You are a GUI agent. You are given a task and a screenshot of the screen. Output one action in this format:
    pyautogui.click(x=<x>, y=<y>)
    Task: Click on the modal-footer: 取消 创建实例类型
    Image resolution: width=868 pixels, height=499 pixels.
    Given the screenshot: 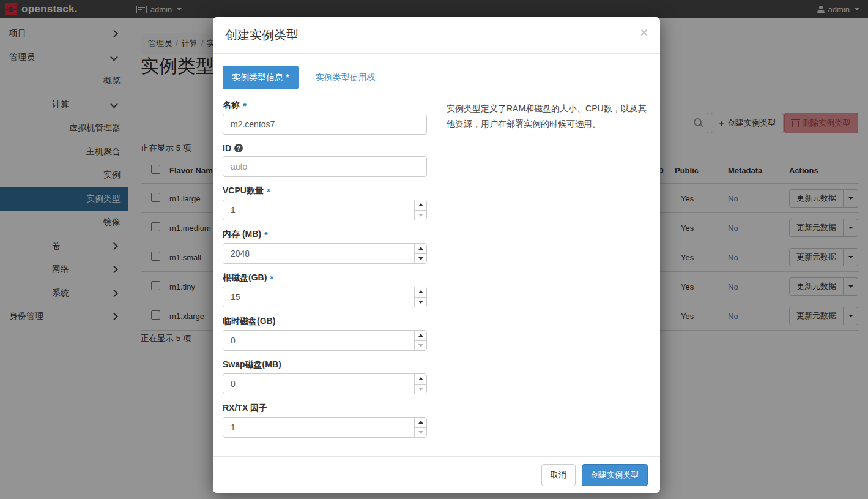 What is the action you would take?
    pyautogui.click(x=437, y=475)
    